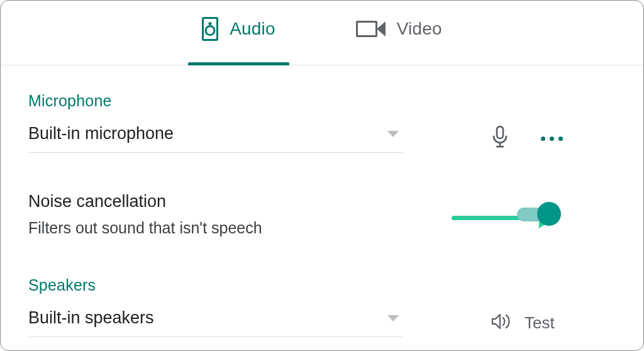 The height and width of the screenshot is (351, 644). I want to click on toggle-knob, so click(549, 214).